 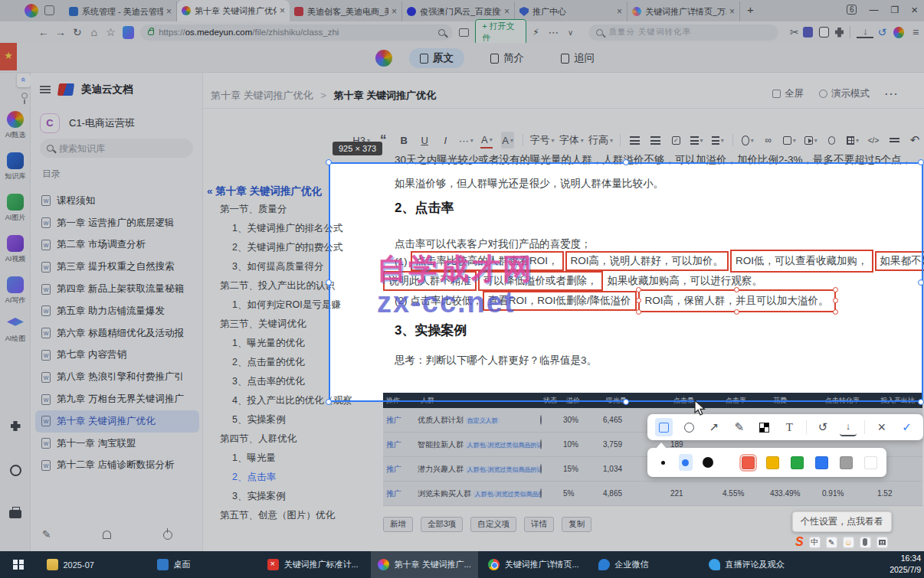 What do you see at coordinates (755, 565) in the screenshot?
I see `taskbar-item: 直播评论及观众` at bounding box center [755, 565].